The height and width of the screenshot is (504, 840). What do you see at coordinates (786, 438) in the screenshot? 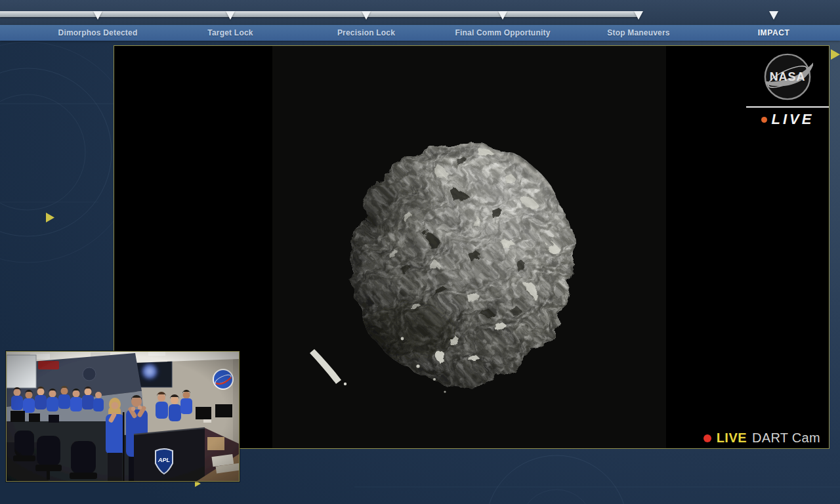
I see `status-camera-name: DART Cam` at bounding box center [786, 438].